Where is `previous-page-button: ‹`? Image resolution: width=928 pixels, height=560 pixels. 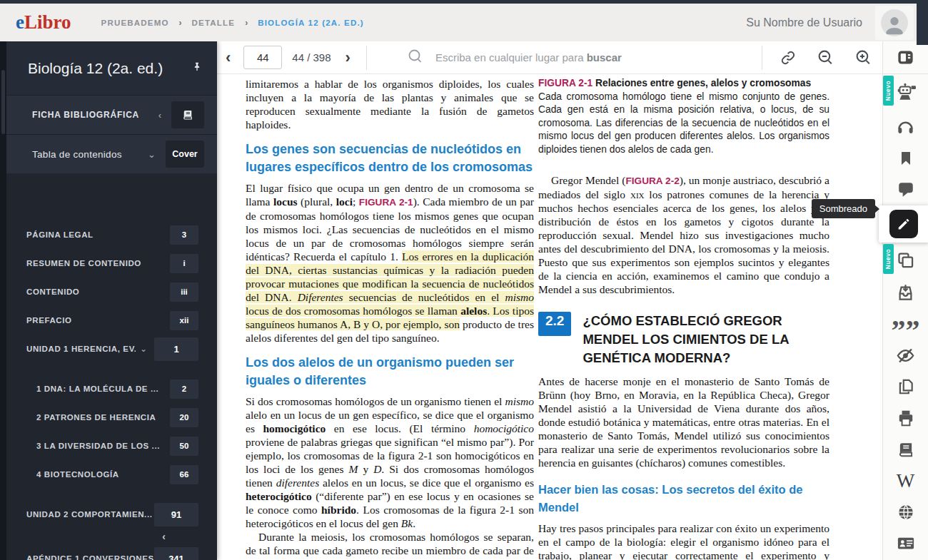 previous-page-button: ‹ is located at coordinates (228, 58).